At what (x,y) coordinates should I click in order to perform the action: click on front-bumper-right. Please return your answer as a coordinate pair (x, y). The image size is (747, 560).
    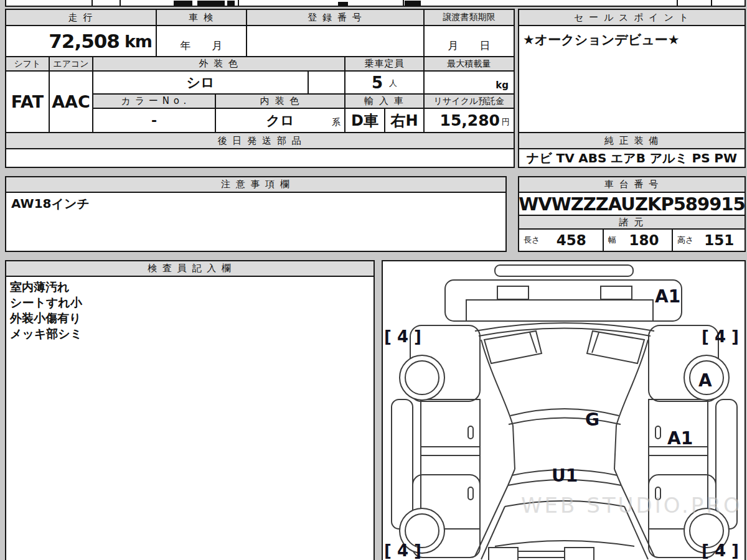
    Looking at the image, I should click on (579, 554).